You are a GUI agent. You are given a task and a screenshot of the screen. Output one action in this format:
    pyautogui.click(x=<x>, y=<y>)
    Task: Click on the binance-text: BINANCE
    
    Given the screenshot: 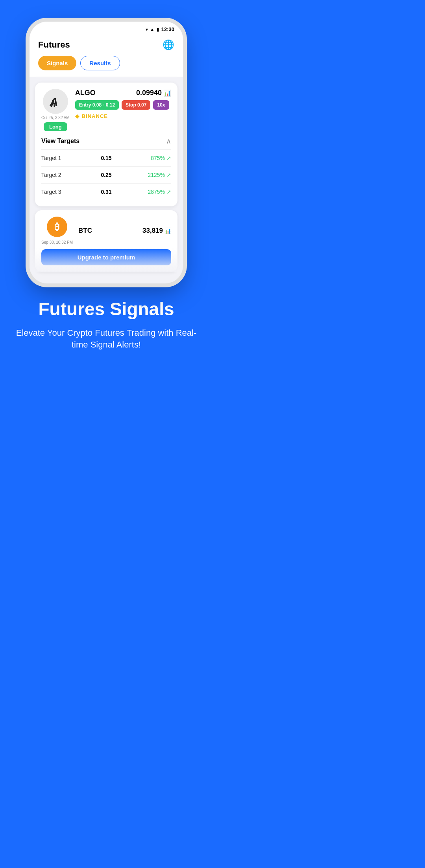 What is the action you would take?
    pyautogui.click(x=95, y=116)
    